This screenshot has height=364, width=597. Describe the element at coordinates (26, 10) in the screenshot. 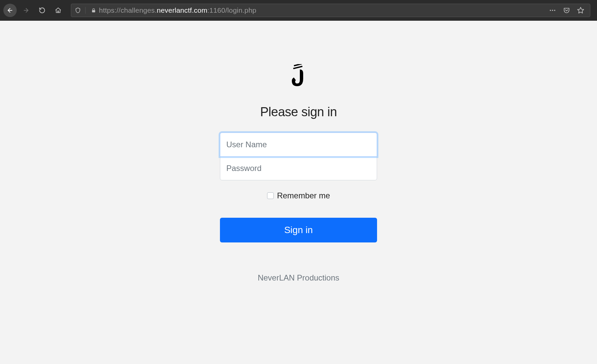

I see `arrow-right-icon` at that location.